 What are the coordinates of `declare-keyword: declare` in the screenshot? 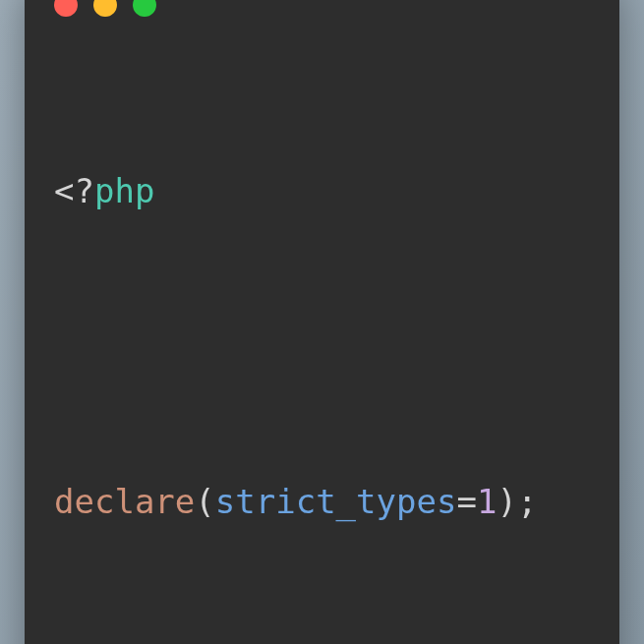 It's located at (124, 501).